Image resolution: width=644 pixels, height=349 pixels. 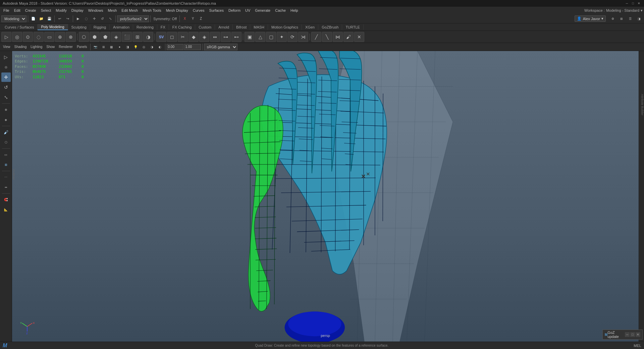 What do you see at coordinates (14, 19) in the screenshot?
I see `modeling-mode-selector: Modeling` at bounding box center [14, 19].